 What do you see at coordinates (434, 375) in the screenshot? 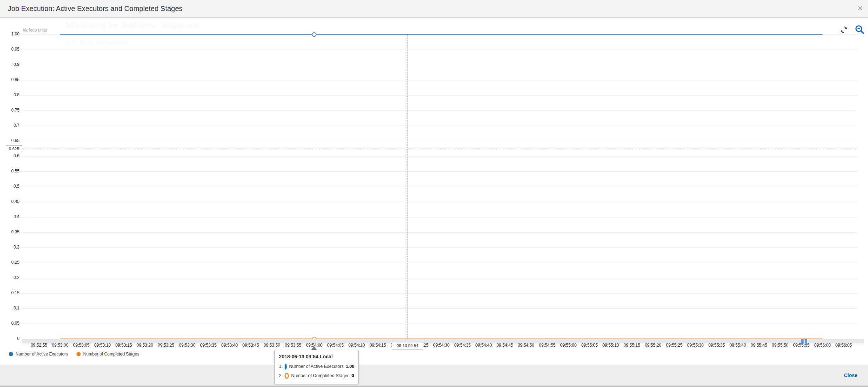
I see `modal-footer: Close` at bounding box center [434, 375].